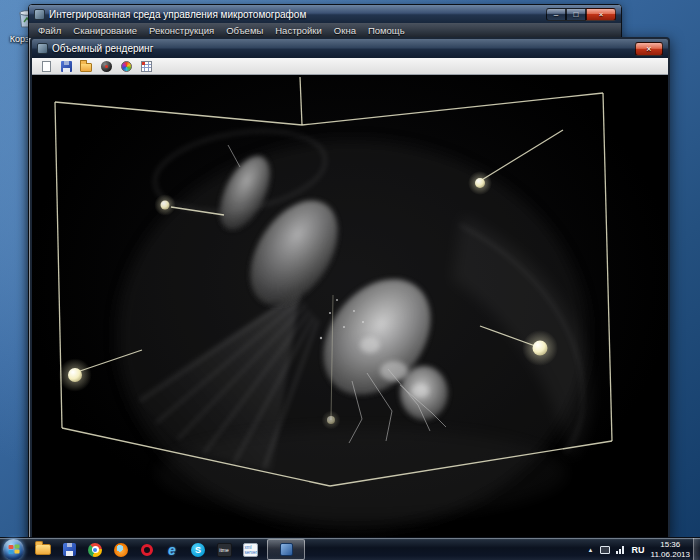 This screenshot has width=700, height=560. What do you see at coordinates (182, 30) in the screenshot?
I see `menu-reconstruction: Реконструкция` at bounding box center [182, 30].